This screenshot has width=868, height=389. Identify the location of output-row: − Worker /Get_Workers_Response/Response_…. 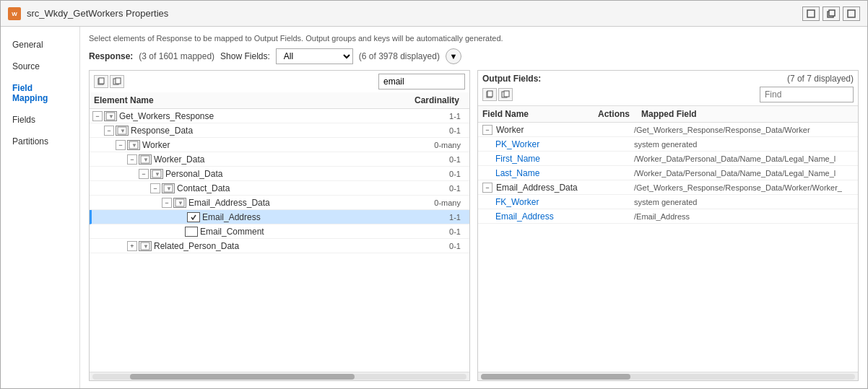
(668, 130).